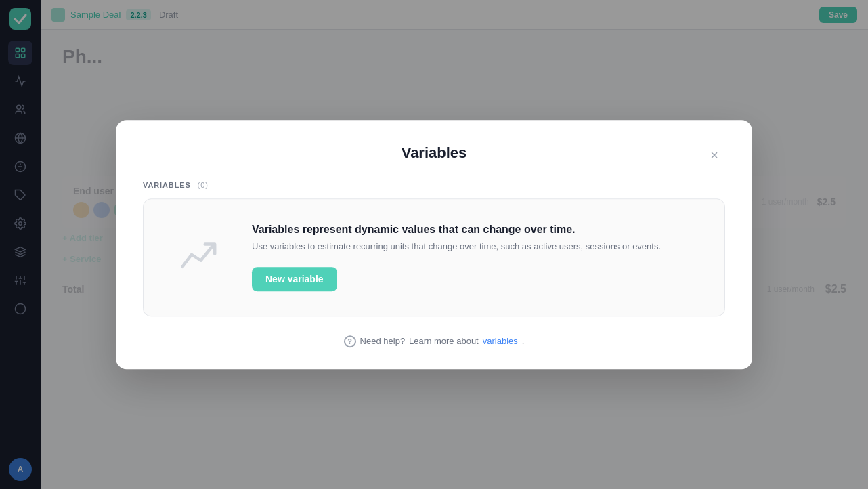 This screenshot has width=868, height=489. What do you see at coordinates (167, 185) in the screenshot?
I see `variables-label-text: VARIABLES` at bounding box center [167, 185].